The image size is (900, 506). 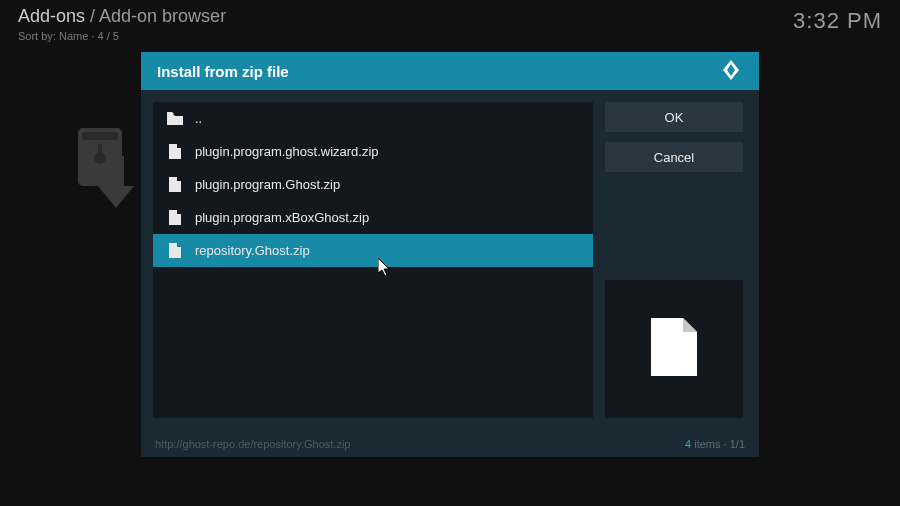 What do you see at coordinates (450, 444) in the screenshot?
I see `dialog-footer: http://ghost-repo.de/repository.Ghost.zi…` at bounding box center [450, 444].